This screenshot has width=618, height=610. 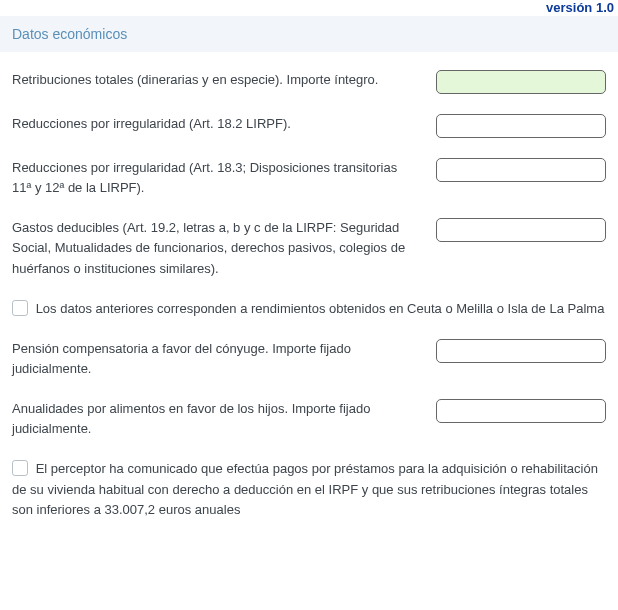 I want to click on checkbox-prestamos, so click(x=20, y=468).